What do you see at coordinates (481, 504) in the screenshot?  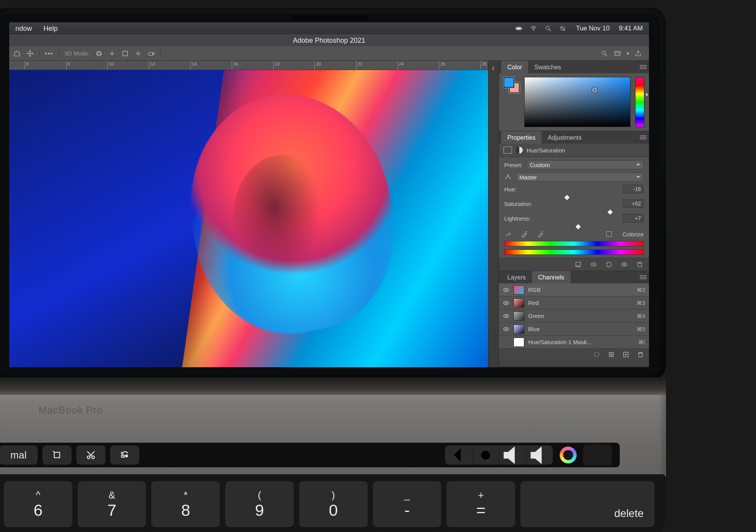 I see `key: +=` at bounding box center [481, 504].